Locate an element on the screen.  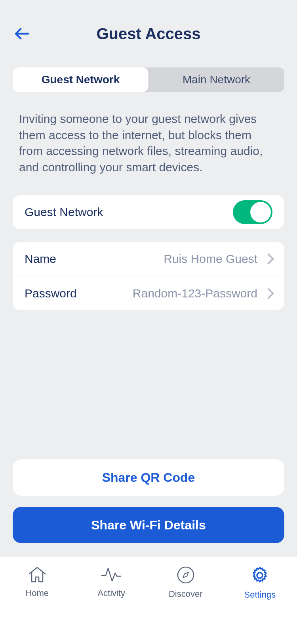
tab-activity-label: Activity is located at coordinates (111, 593).